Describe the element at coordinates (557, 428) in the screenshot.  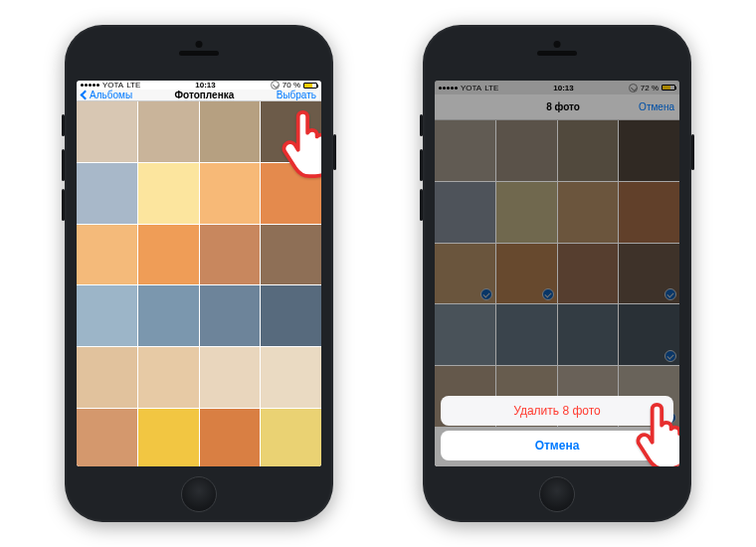
I see `action-sheet: Удалить 8 фото Отмена` at that location.